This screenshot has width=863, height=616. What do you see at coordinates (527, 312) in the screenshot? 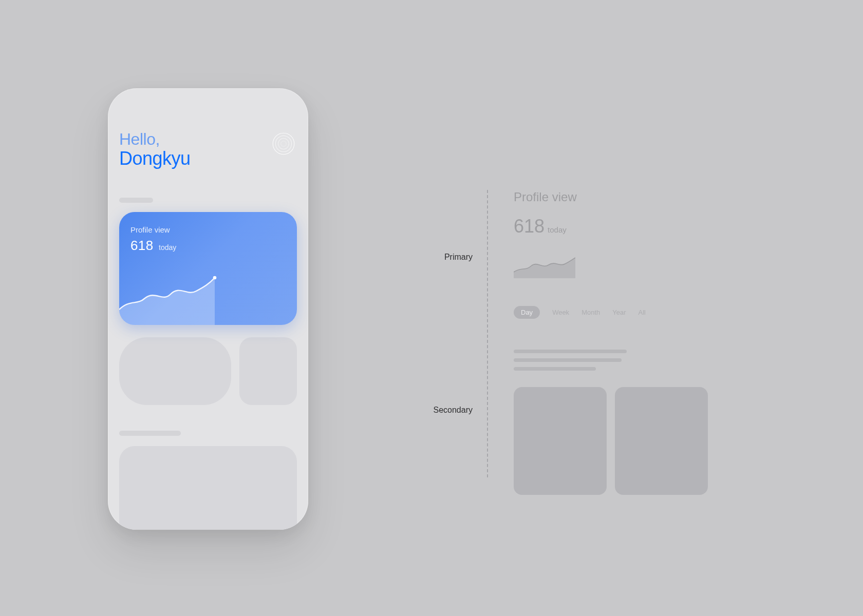
I see `tab-day: Day` at bounding box center [527, 312].